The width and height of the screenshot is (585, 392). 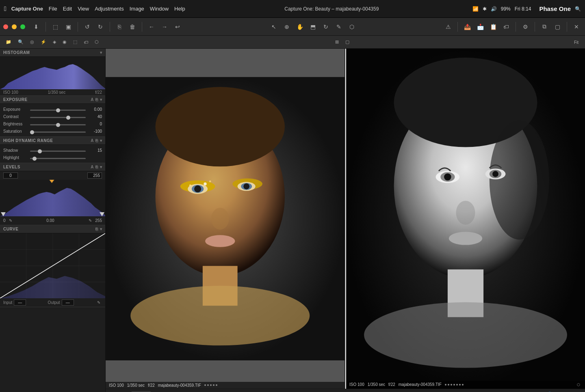 I want to click on tab-adjustments: ⚡, so click(x=43, y=42).